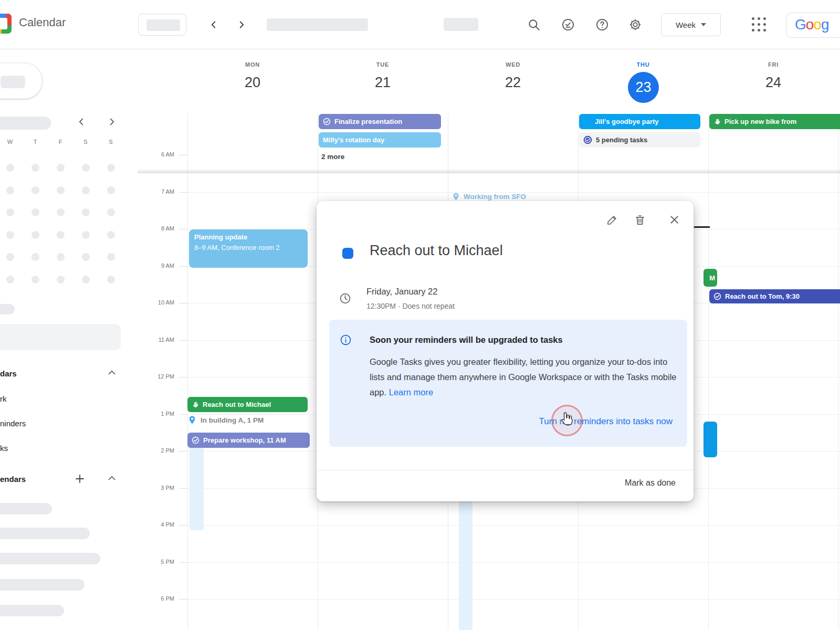 The image size is (840, 630). What do you see at coordinates (226, 420) in the screenshot?
I see `event-in-building-a: In building A, 1 PM` at bounding box center [226, 420].